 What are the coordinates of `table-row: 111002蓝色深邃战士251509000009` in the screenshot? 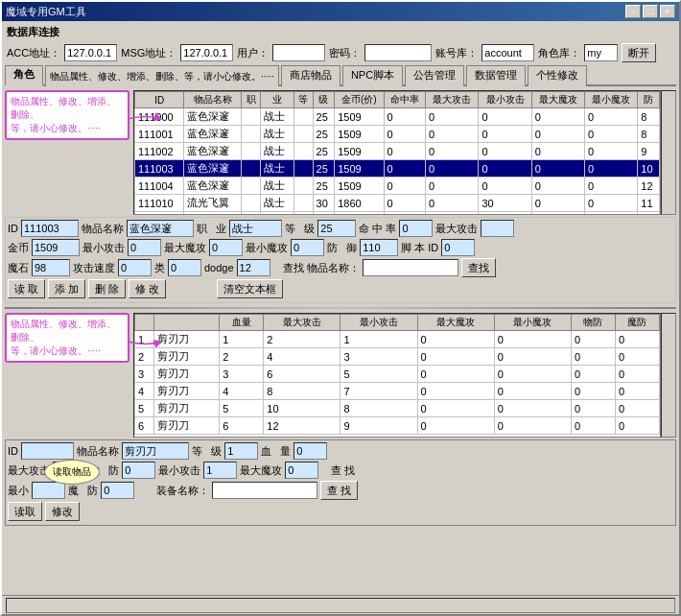 It's located at (397, 152).